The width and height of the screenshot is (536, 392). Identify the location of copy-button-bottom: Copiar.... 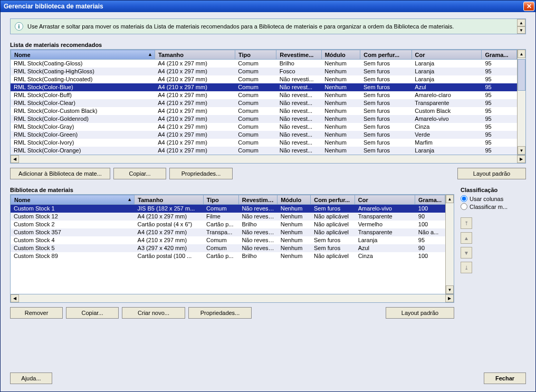
(92, 313).